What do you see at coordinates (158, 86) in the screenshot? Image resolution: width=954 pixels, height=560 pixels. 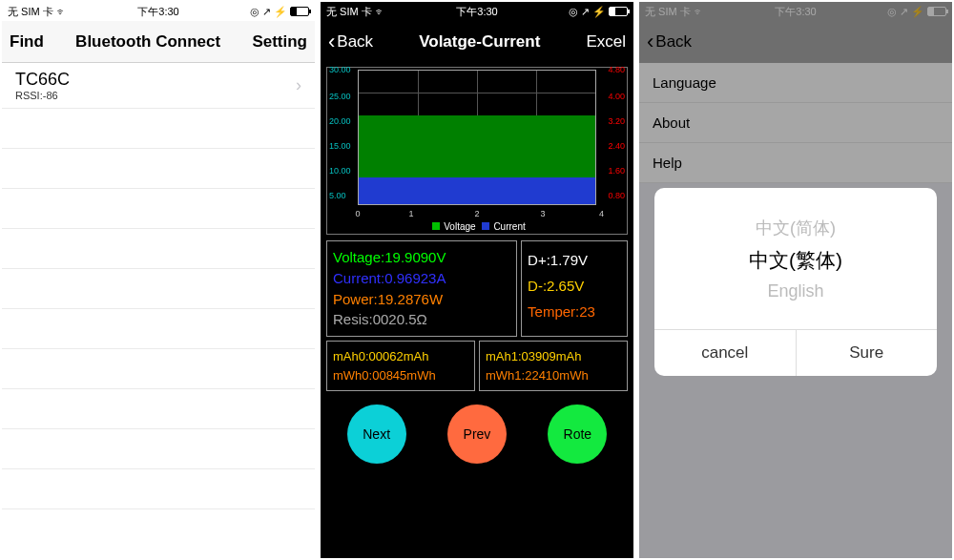 I see `device-row: TC66C RSSI:-86 ›` at bounding box center [158, 86].